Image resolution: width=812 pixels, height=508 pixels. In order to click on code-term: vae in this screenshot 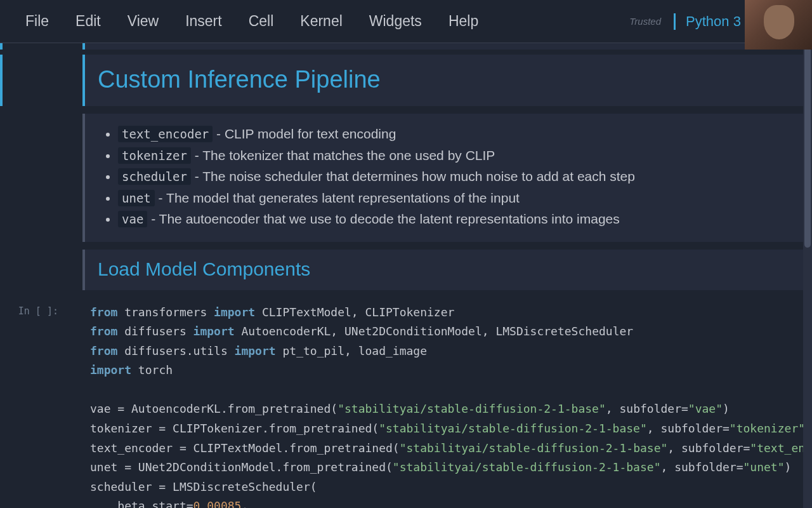, I will do `click(133, 219)`.